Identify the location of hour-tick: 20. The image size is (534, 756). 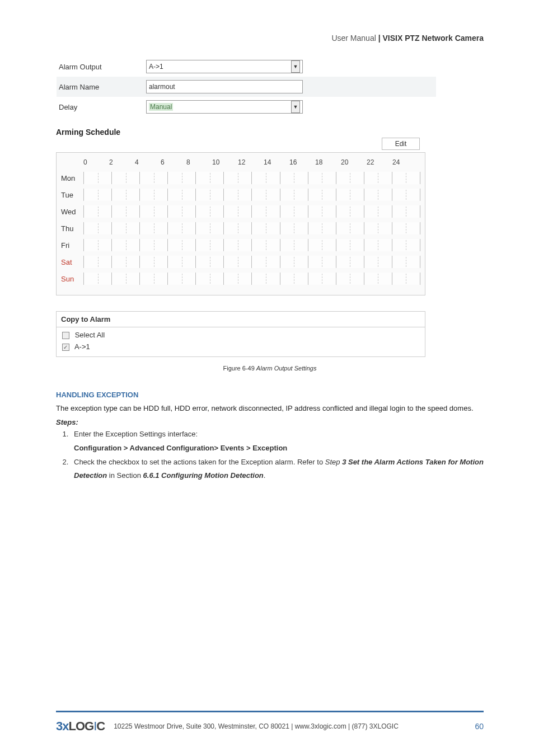
(354, 162).